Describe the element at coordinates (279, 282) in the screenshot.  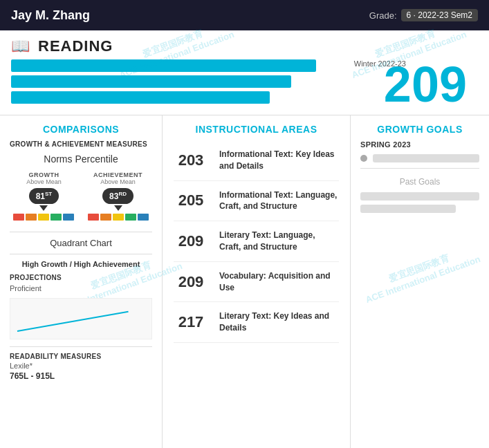
I see `ia-label-4: Vocabulary: Acquisition and Use` at that location.